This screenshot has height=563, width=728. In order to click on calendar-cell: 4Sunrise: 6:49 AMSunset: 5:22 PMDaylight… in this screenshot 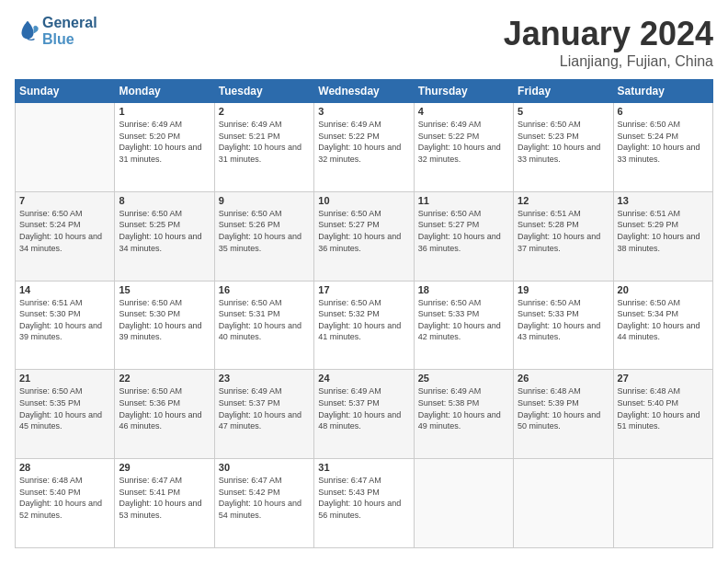, I will do `click(463, 147)`.